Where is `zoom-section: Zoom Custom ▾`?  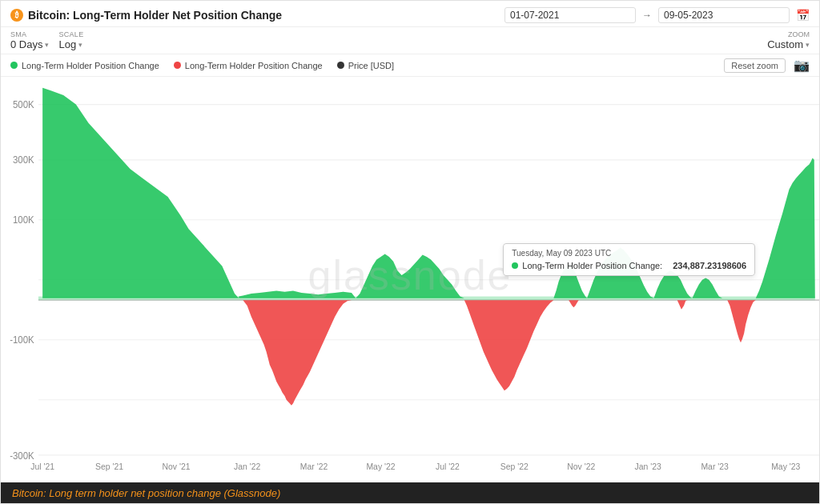
zoom-section: Zoom Custom ▾ is located at coordinates (788, 40).